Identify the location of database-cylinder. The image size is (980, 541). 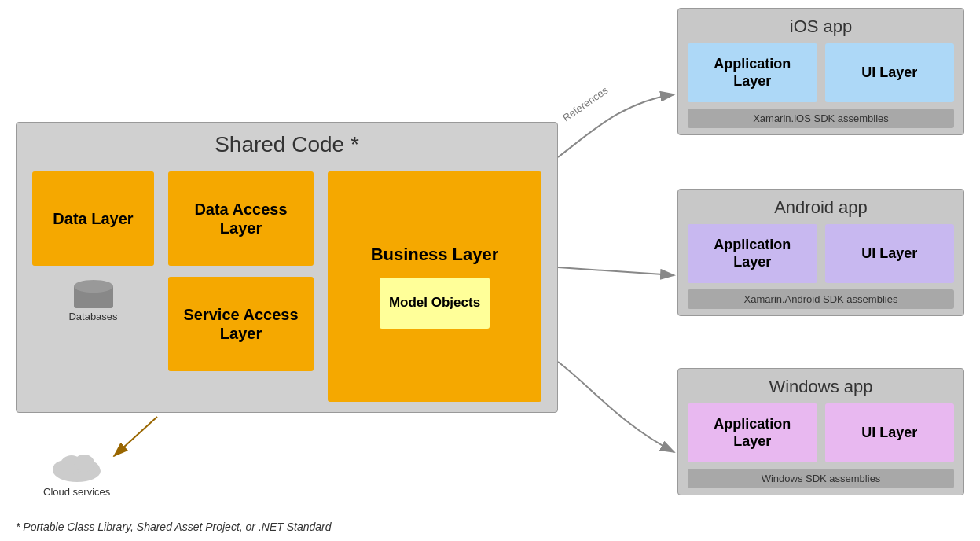
(94, 294).